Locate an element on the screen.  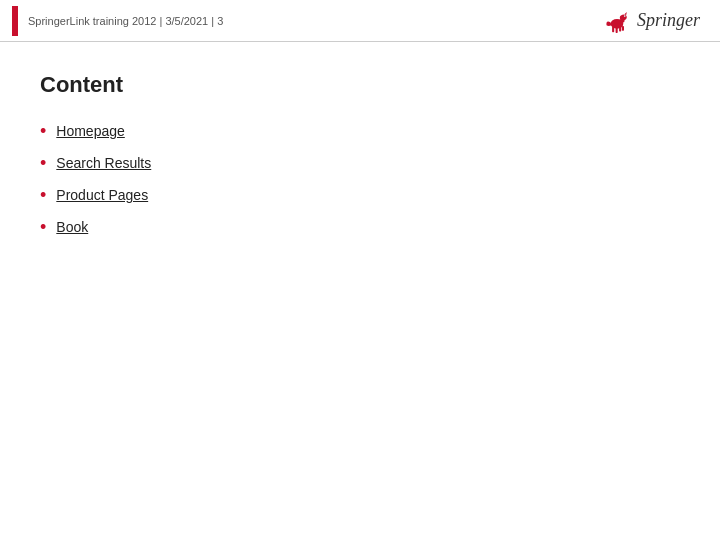
springer-logo: Springer is located at coordinates (652, 21).